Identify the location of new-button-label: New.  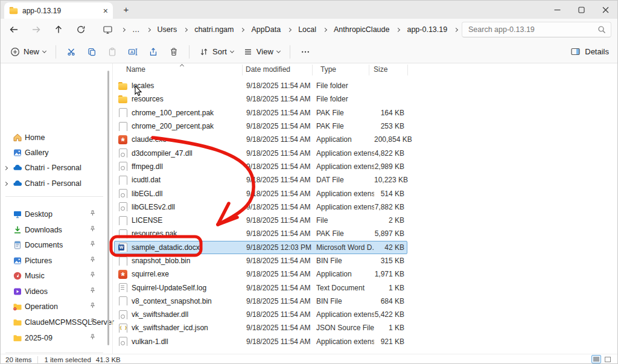
(31, 52).